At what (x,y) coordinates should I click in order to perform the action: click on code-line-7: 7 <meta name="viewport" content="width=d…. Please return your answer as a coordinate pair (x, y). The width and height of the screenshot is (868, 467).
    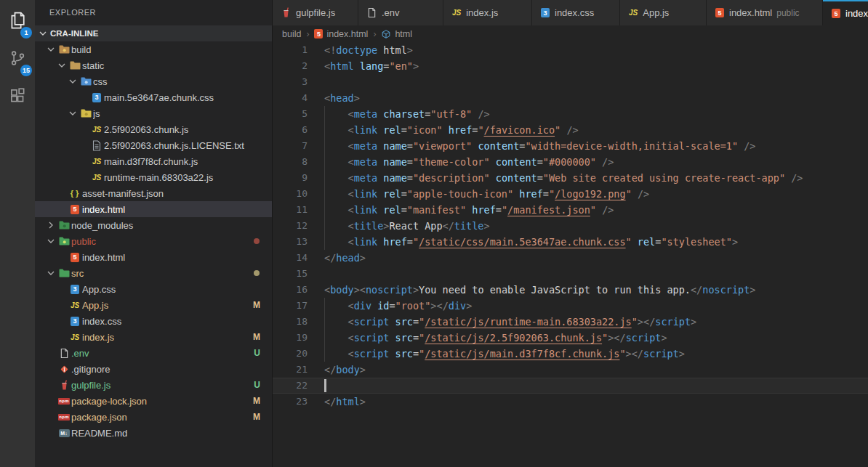
    Looking at the image, I should click on (570, 146).